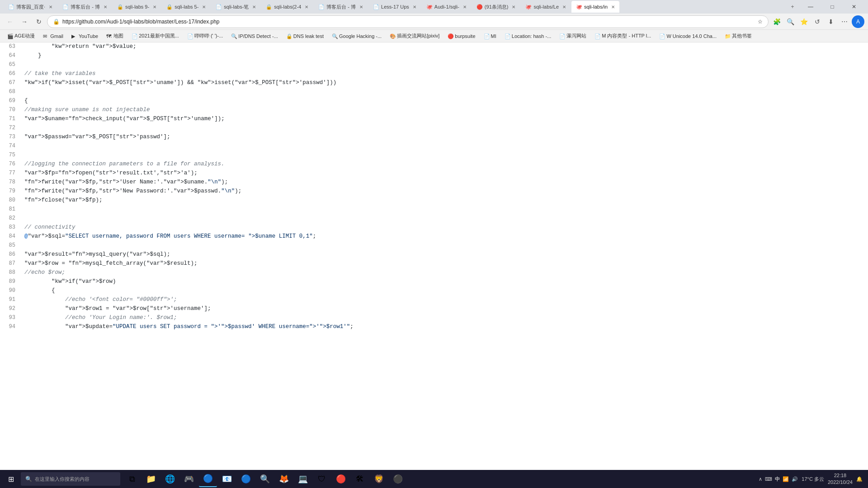 The height and width of the screenshot is (488, 868). Describe the element at coordinates (790, 22) in the screenshot. I see `search-icon-btn: 🔍` at that location.